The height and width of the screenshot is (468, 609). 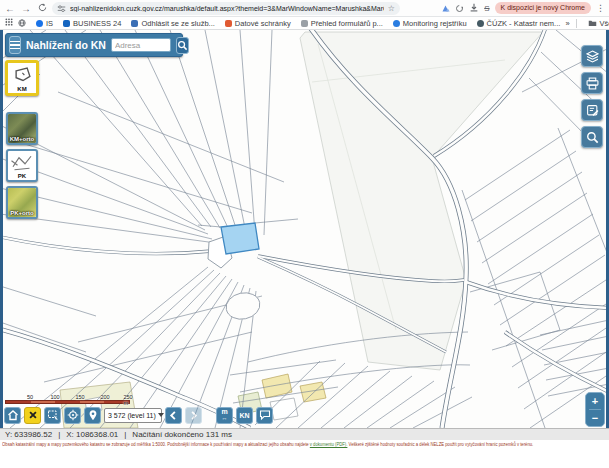 What do you see at coordinates (15, 45) in the screenshot?
I see `menu-button` at bounding box center [15, 45].